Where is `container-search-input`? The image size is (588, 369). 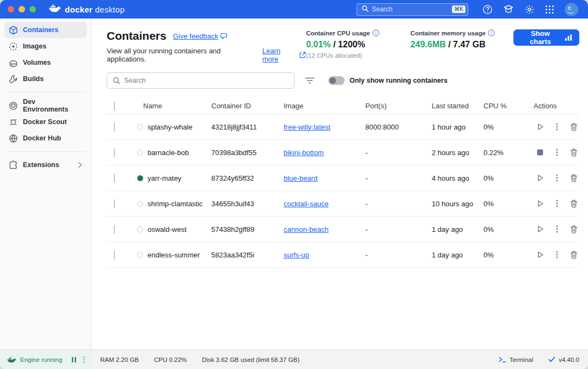 container-search-input is located at coordinates (206, 81).